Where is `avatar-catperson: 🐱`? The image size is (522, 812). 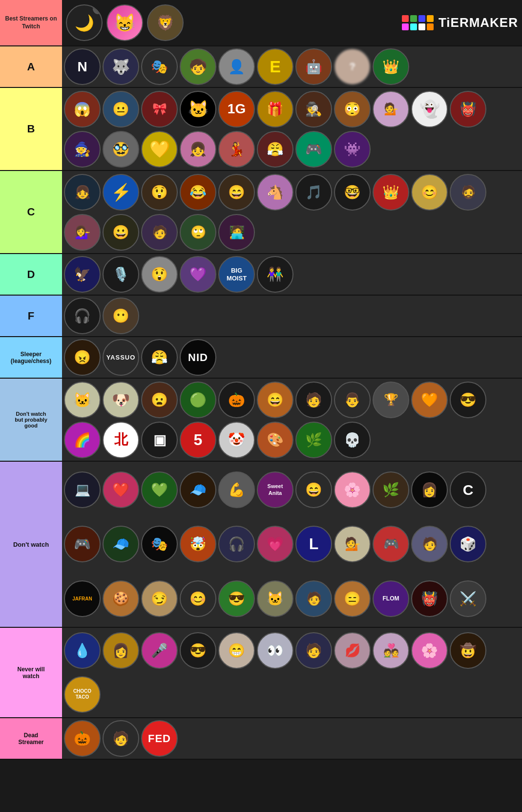 avatar-catperson: 🐱 is located at coordinates (275, 599).